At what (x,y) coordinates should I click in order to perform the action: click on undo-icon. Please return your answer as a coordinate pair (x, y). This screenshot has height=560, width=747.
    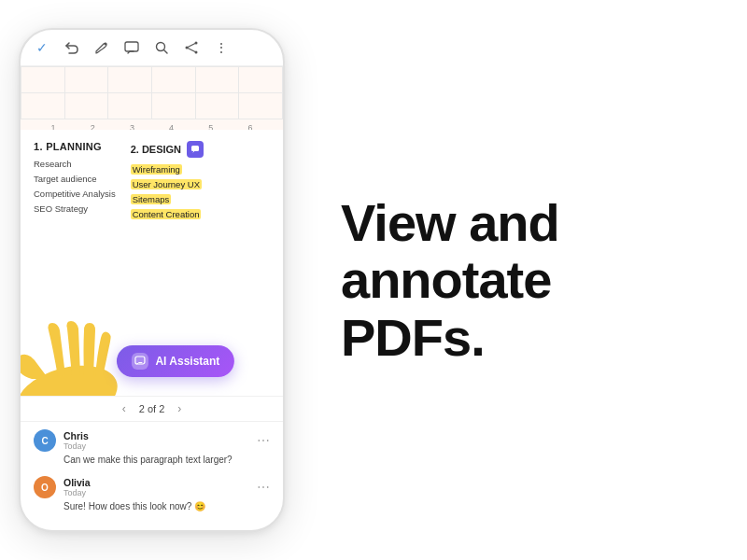
    Looking at the image, I should click on (72, 48).